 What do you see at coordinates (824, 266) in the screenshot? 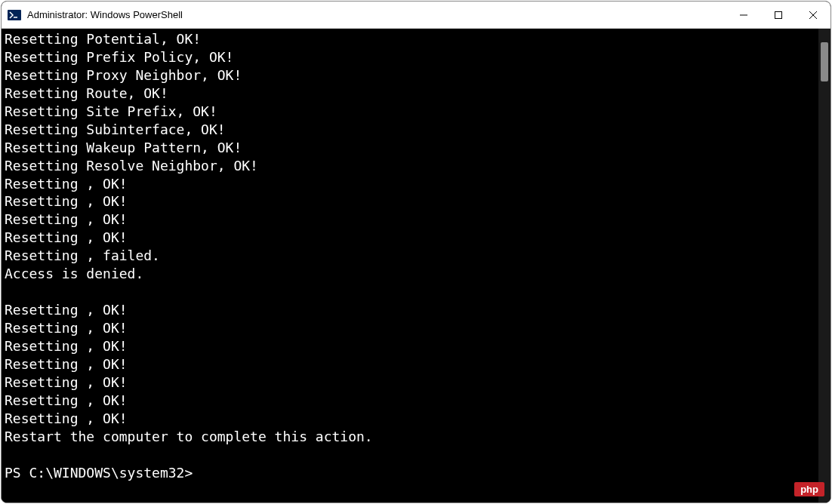
I see `scrollbar-track` at bounding box center [824, 266].